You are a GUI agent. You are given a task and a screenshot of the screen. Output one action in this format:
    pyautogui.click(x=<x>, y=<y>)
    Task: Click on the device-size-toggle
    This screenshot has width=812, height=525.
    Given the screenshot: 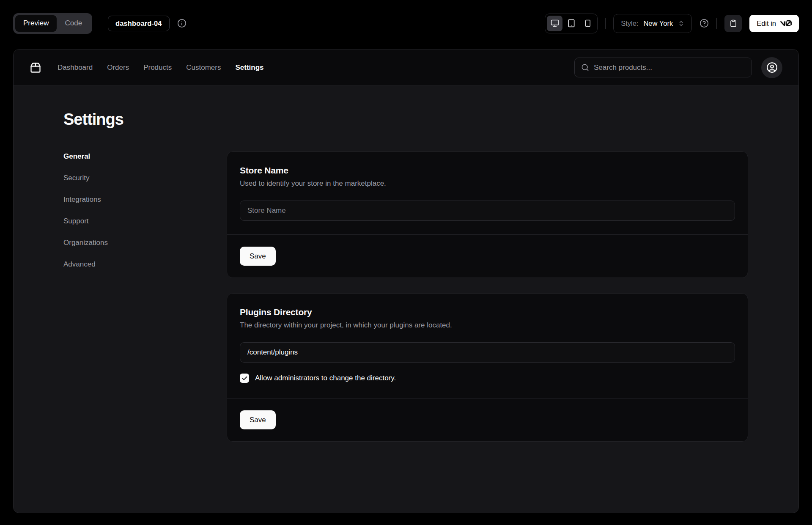 What is the action you would take?
    pyautogui.click(x=571, y=24)
    